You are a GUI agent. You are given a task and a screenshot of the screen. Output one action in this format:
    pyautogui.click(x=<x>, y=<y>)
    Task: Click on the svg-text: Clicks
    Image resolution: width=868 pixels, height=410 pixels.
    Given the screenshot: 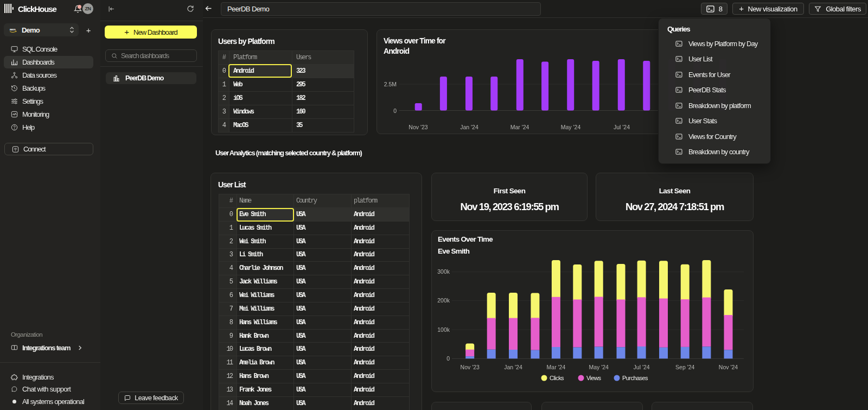 What is the action you would take?
    pyautogui.click(x=557, y=378)
    